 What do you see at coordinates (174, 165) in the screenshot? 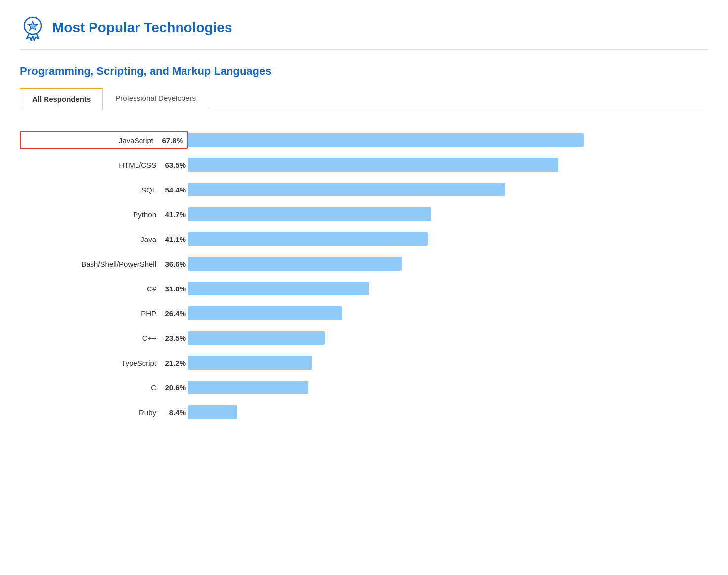
I see `chart-item-percent: 63.5%` at bounding box center [174, 165].